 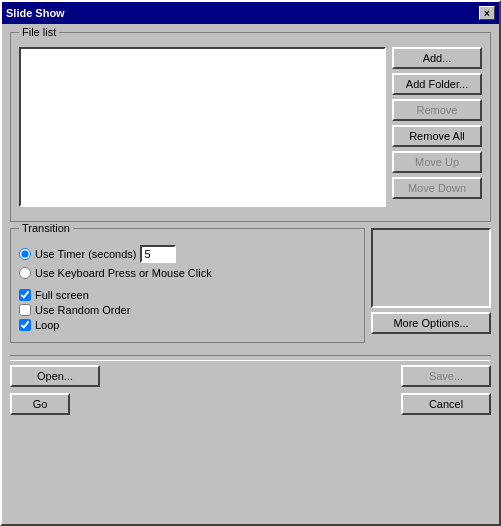 I want to click on transition-inner: Use Timer (seconds) Use Keyboard Press o…, so click(x=188, y=287).